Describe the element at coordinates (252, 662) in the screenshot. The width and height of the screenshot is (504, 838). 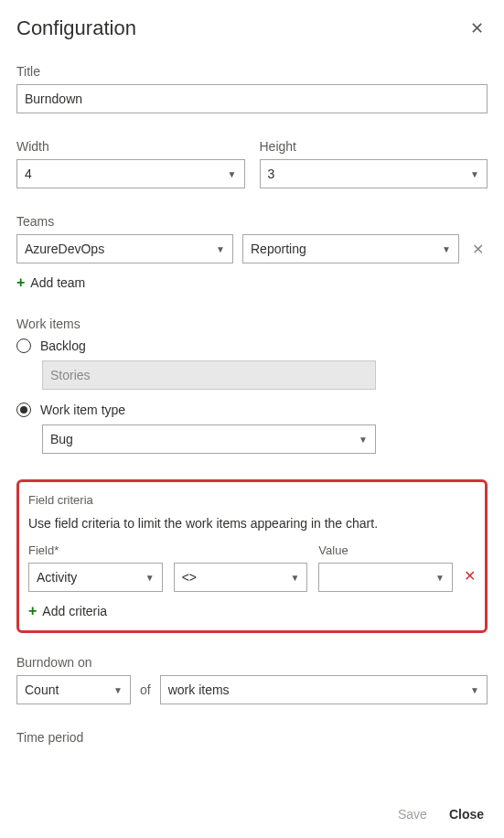
I see `burndown-label: Burndown on` at that location.